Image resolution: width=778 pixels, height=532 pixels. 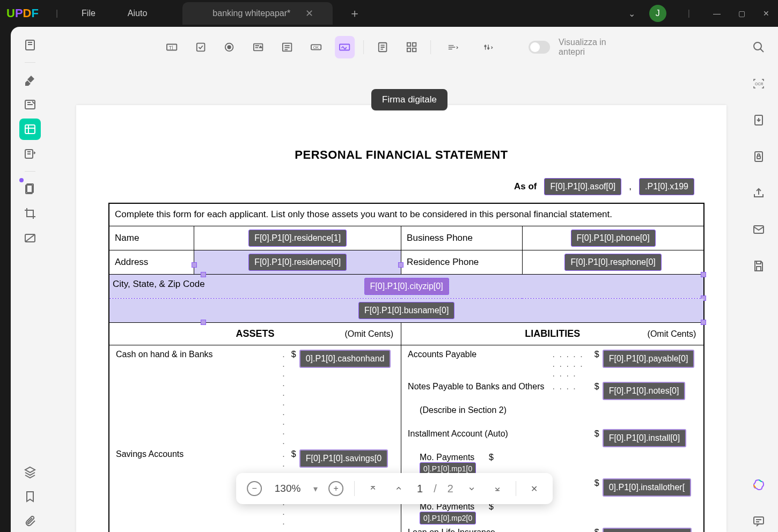 I want to click on convert-icon, so click(x=759, y=120).